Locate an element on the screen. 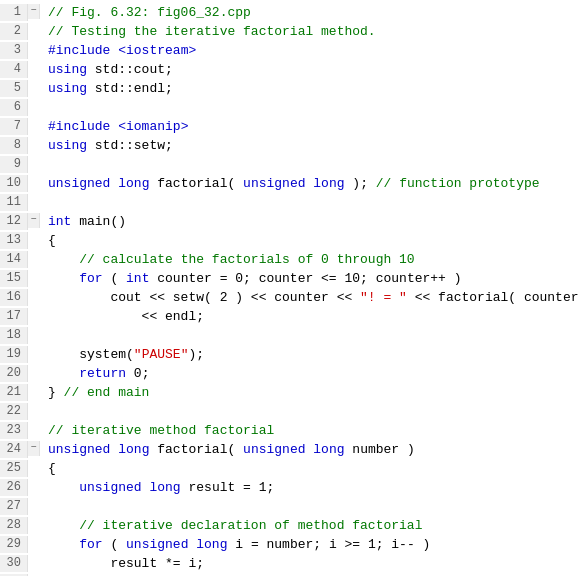 Image resolution: width=586 pixels, height=576 pixels. code-segment: main() is located at coordinates (98, 222).